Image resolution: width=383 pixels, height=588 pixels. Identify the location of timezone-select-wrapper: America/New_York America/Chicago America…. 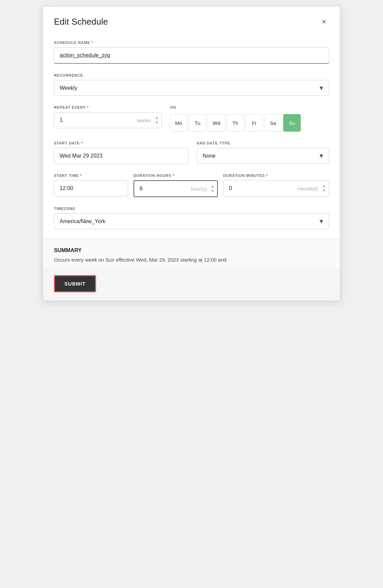
(192, 221).